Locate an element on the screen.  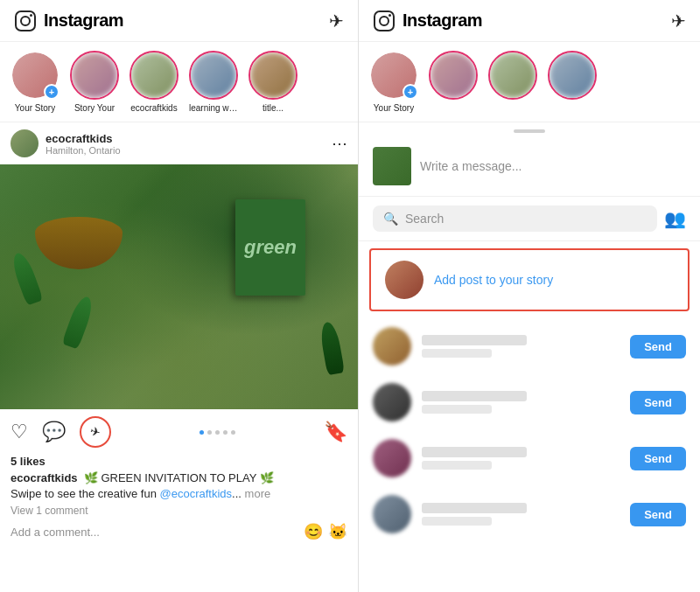
share-circle-button: ✈ is located at coordinates (95, 432).